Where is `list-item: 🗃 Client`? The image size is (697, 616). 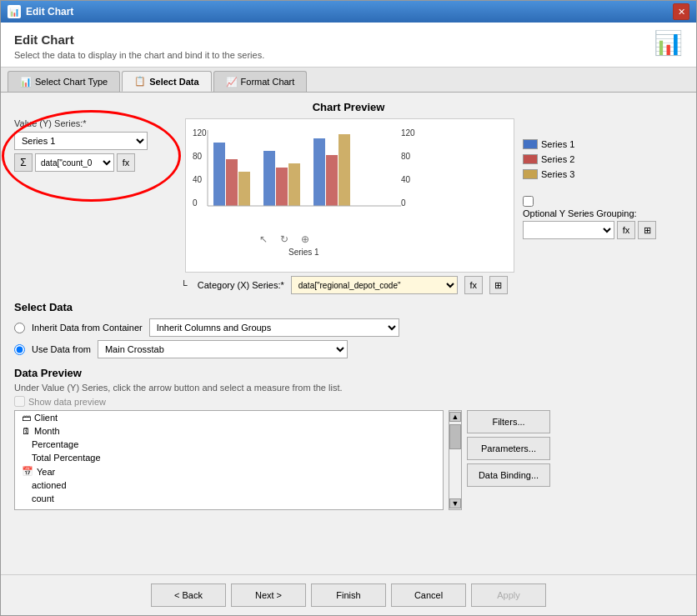
list-item: 🗃 Client is located at coordinates (228, 418).